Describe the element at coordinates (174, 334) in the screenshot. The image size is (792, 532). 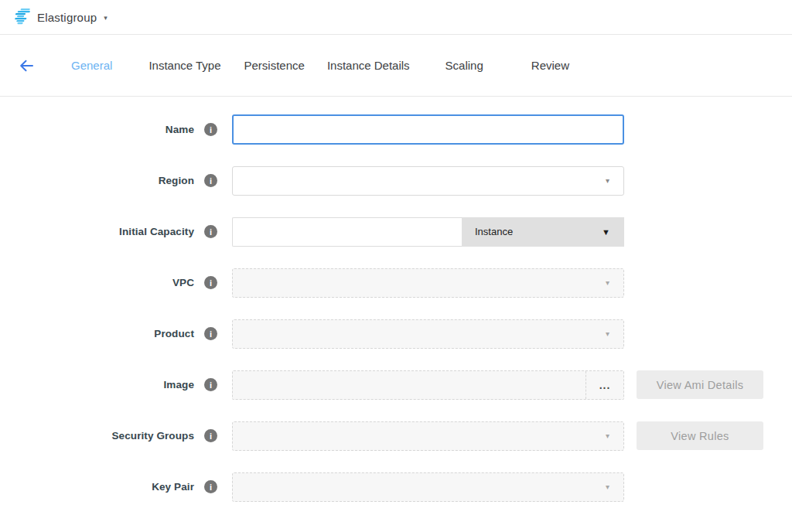
I see `product-label: Product` at that location.